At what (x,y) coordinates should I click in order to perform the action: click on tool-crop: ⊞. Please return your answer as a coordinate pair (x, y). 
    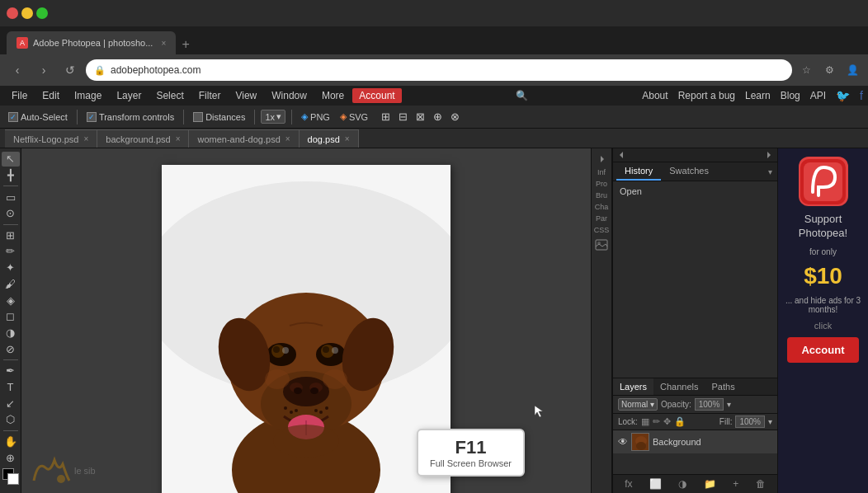
    Looking at the image, I should click on (11, 235).